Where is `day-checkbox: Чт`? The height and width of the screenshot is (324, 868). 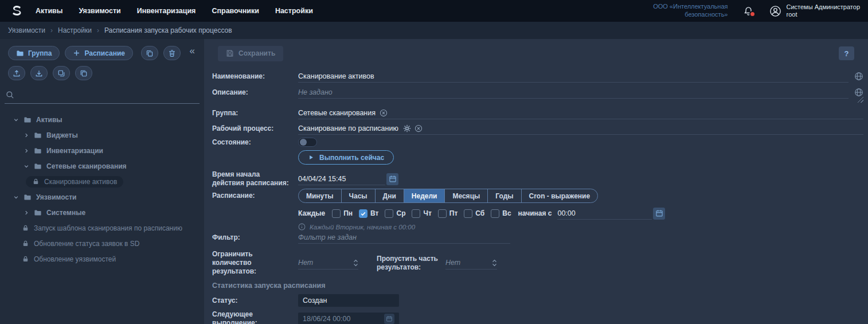 day-checkbox: Чт is located at coordinates (421, 213).